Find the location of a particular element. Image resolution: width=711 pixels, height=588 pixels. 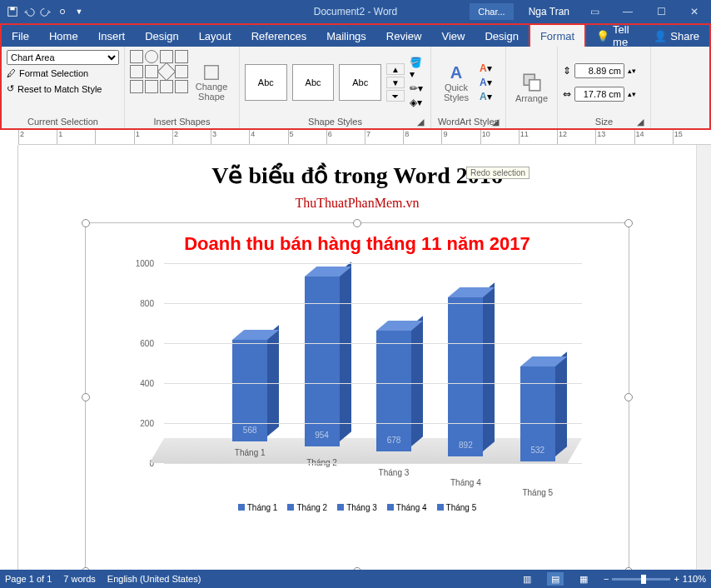

legend-item: Tháng 5 is located at coordinates (457, 508).